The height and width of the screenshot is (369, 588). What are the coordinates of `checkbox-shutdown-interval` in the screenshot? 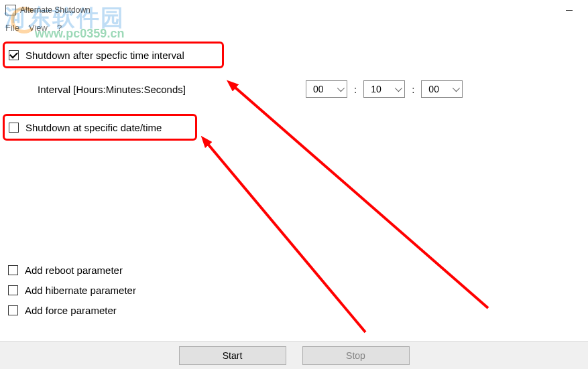 It's located at (13, 55).